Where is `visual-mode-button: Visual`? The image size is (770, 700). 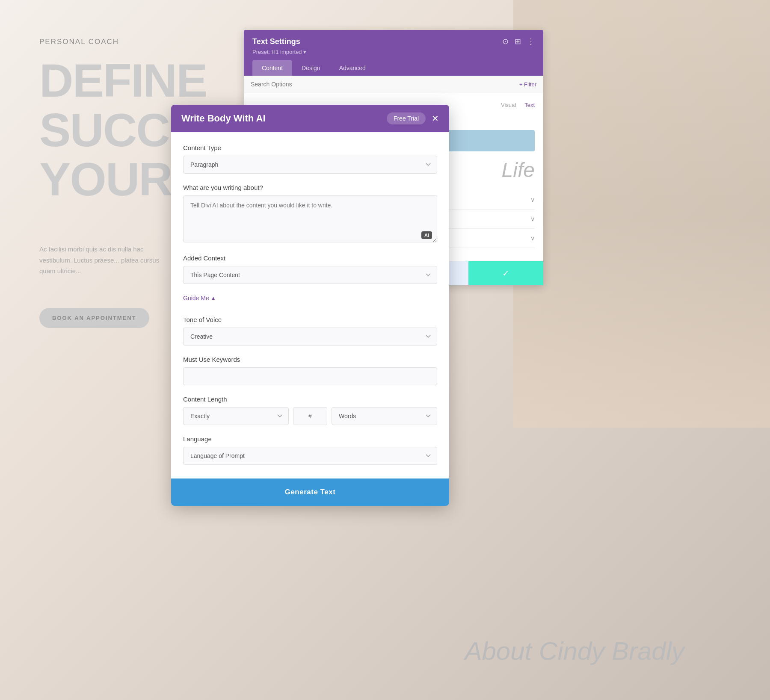 visual-mode-button: Visual is located at coordinates (508, 105).